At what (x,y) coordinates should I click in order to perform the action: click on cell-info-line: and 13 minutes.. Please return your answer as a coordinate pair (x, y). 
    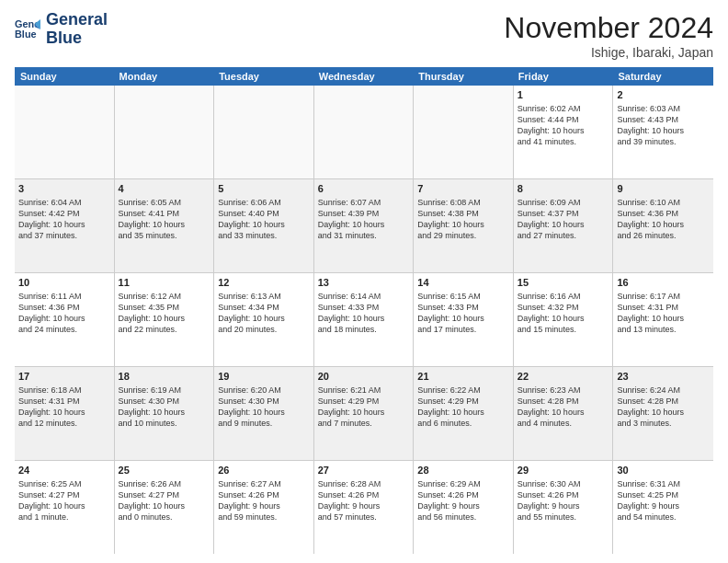
    Looking at the image, I should click on (664, 329).